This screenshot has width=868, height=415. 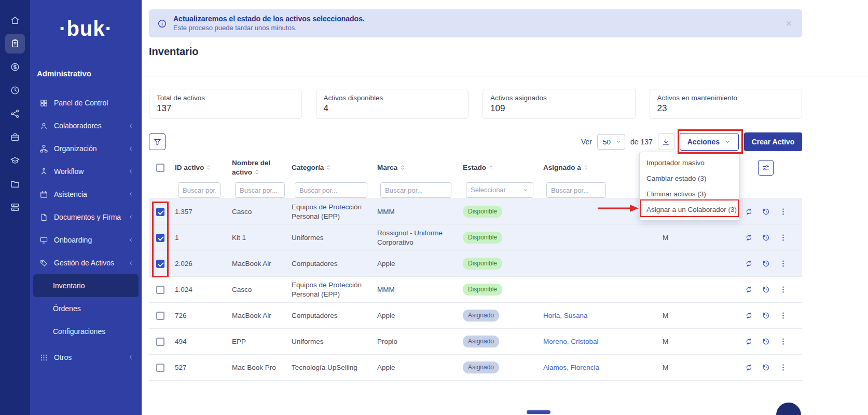 I want to click on chevron-down-icon, so click(x=727, y=142).